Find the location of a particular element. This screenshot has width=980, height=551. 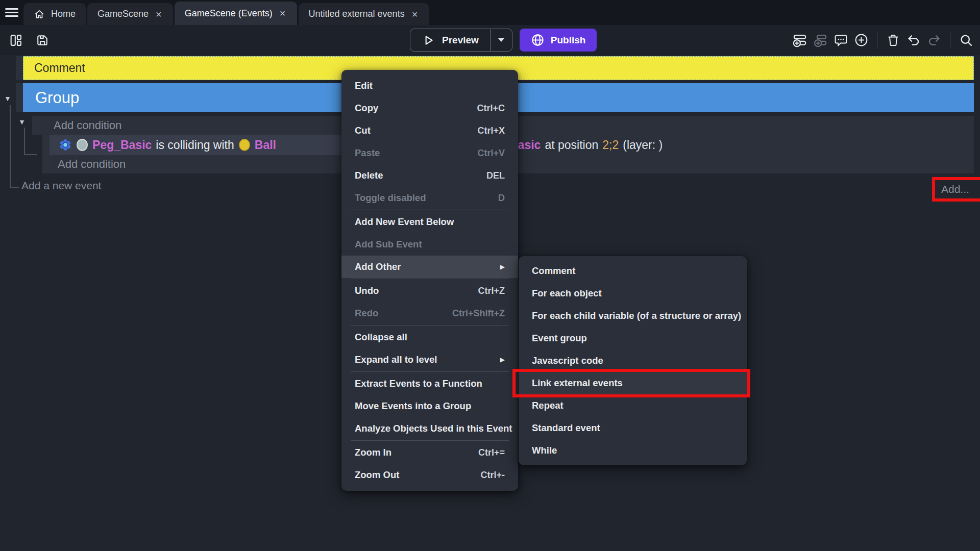

submenu-arrow-icon: ▶ is located at coordinates (502, 360).